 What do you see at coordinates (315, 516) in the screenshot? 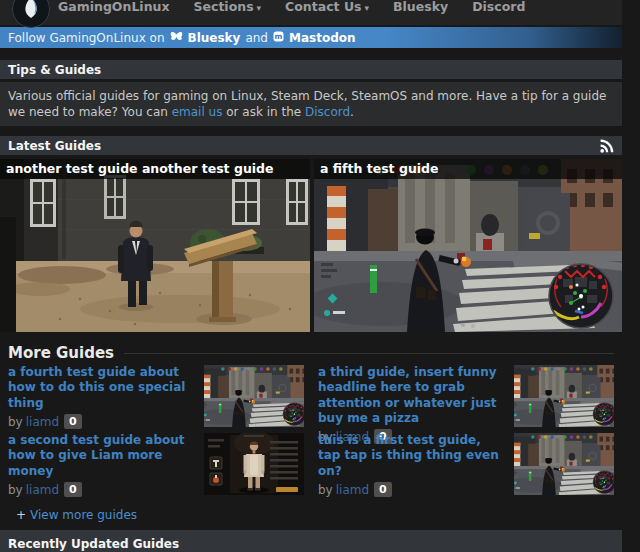
I see `view-more-row: +View more guides` at bounding box center [315, 516].